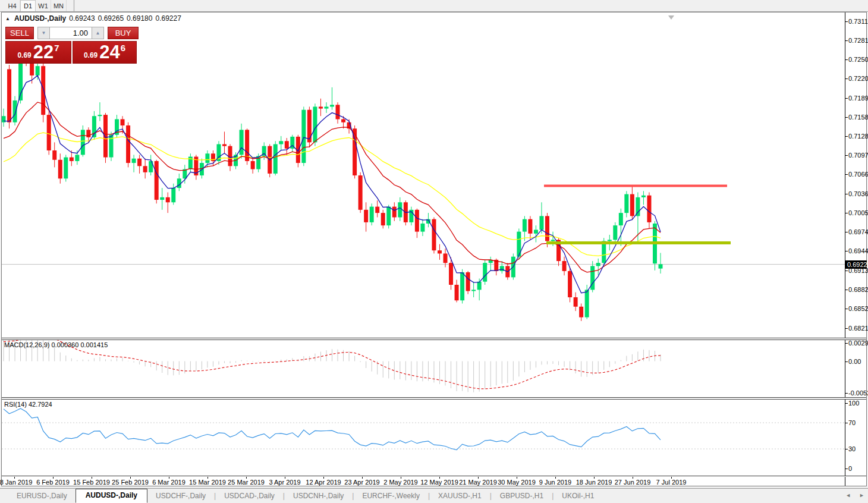  Describe the element at coordinates (123, 48) in the screenshot. I see `buy-price-sup: 6` at that location.